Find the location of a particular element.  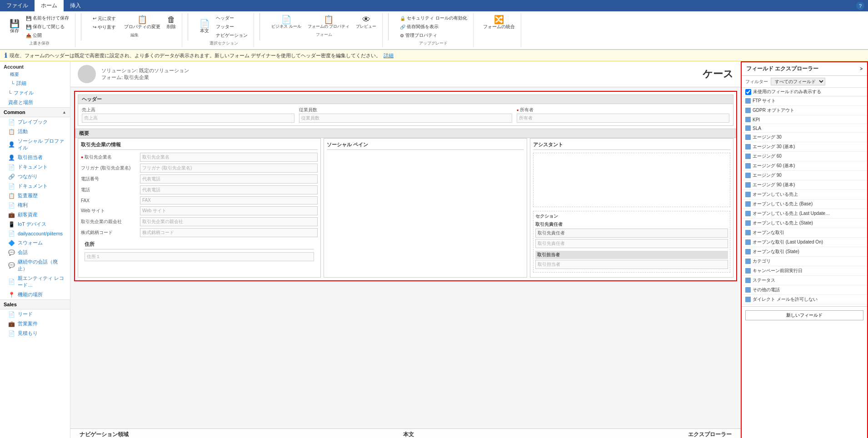

address-input: 住所１ is located at coordinates (199, 257).